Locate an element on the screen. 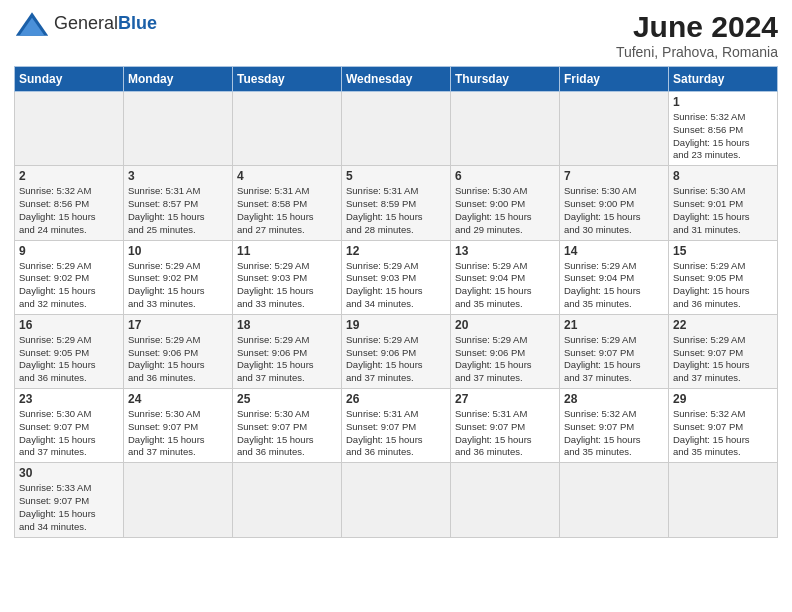  header-tuesday: Tuesday is located at coordinates (288, 80).